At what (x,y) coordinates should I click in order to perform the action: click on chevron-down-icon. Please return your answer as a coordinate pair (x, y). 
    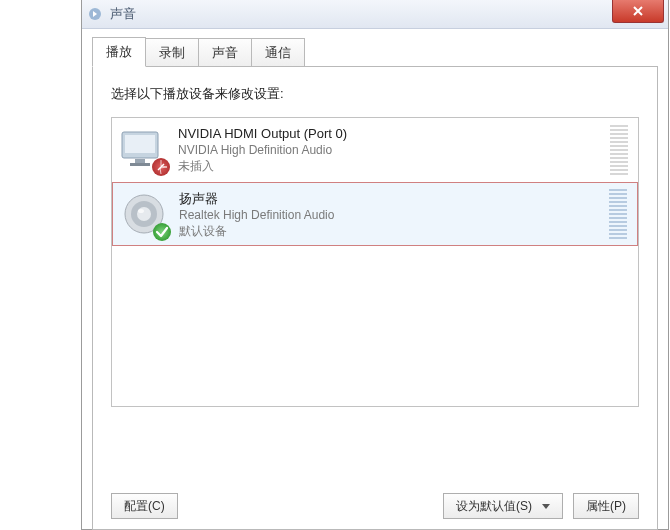
    Looking at the image, I should click on (546, 506).